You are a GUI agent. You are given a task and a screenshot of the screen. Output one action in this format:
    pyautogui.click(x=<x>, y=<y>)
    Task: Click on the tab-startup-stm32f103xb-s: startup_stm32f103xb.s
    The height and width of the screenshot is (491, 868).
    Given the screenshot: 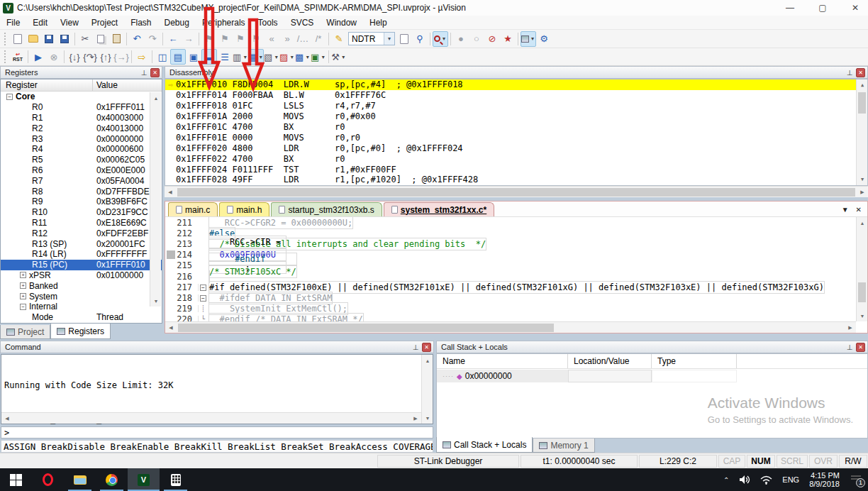 What is the action you would take?
    pyautogui.click(x=326, y=209)
    